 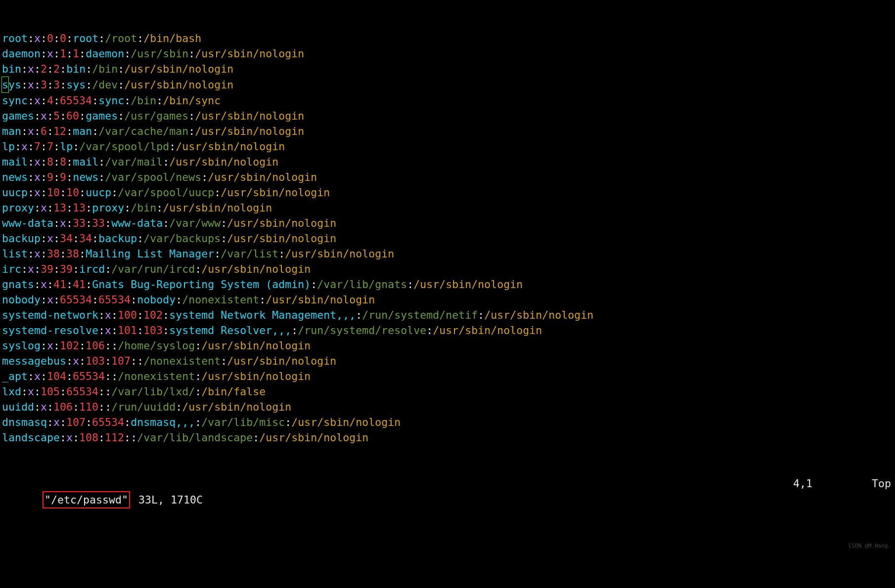 I want to click on home-dir: /var/run/ircd, so click(x=153, y=269).